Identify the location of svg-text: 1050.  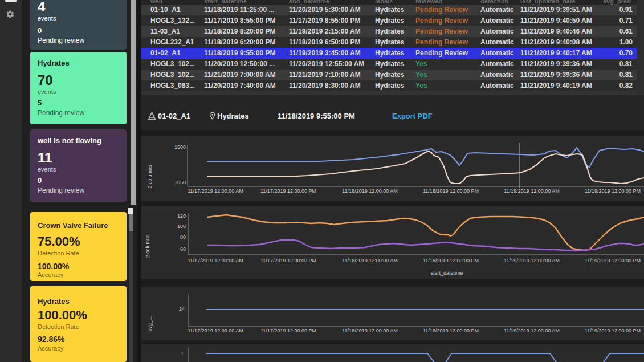
(180, 182).